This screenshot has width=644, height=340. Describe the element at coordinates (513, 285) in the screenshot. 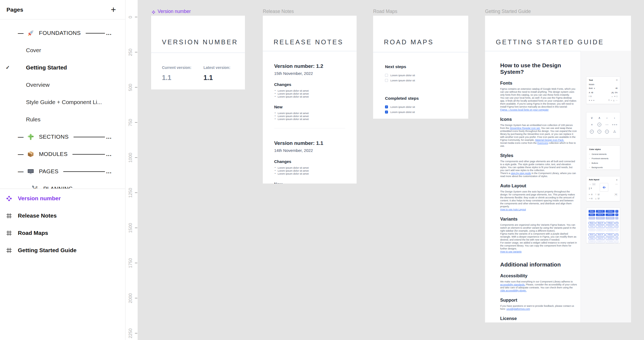

I see `text-link: accessibility standards.` at that location.